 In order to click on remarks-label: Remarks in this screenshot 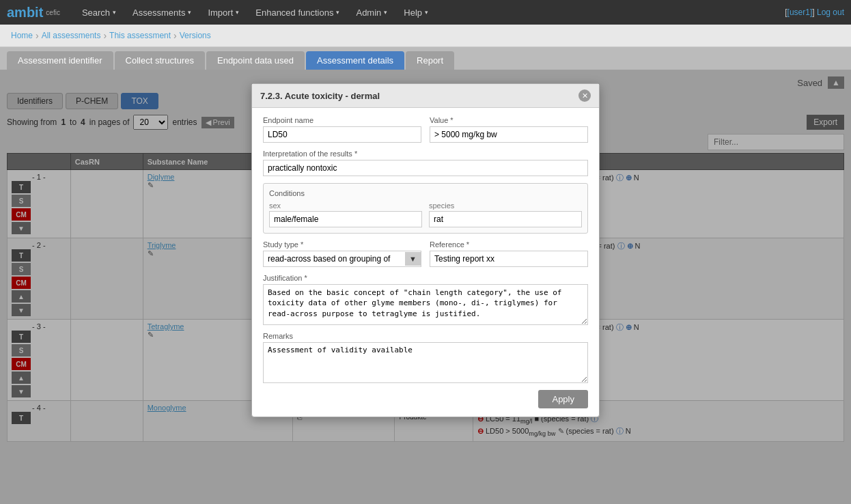, I will do `click(426, 336)`.